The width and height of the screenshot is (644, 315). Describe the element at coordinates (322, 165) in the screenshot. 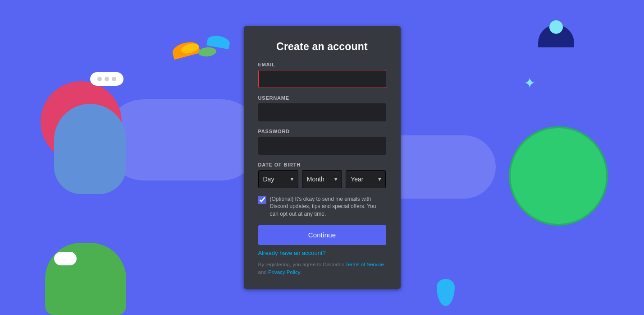

I see `dob-label: DATE OF BIRTH` at that location.